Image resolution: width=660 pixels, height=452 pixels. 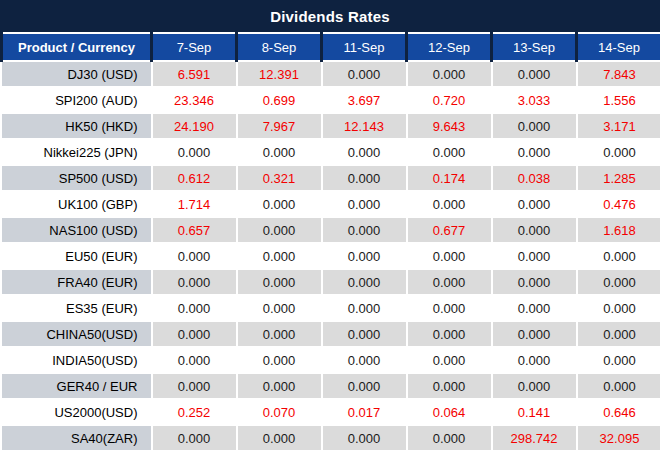 What do you see at coordinates (618, 100) in the screenshot?
I see `value-cell: 1.556` at bounding box center [618, 100].